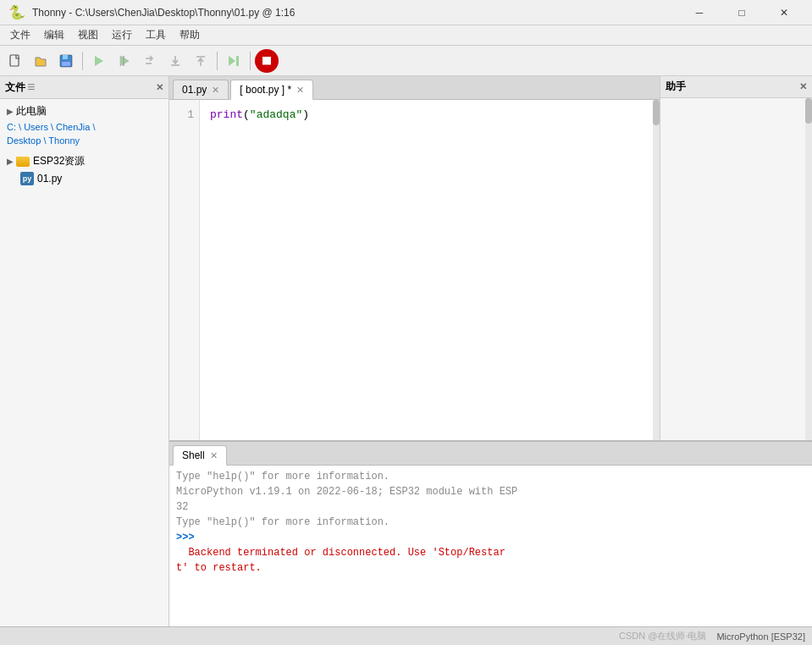 Image resolution: width=812 pixels, height=645 pixels. What do you see at coordinates (30, 87) in the screenshot?
I see `drag-handle: ≡` at bounding box center [30, 87].